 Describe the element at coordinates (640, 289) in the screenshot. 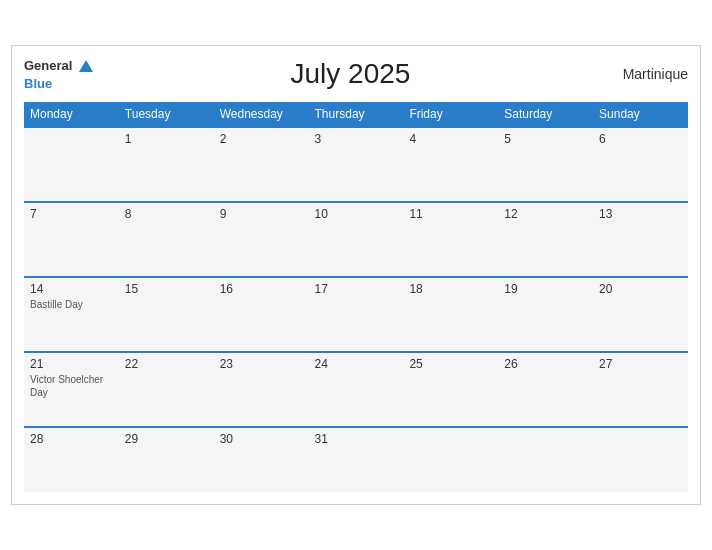

I see `day-number: 20` at that location.